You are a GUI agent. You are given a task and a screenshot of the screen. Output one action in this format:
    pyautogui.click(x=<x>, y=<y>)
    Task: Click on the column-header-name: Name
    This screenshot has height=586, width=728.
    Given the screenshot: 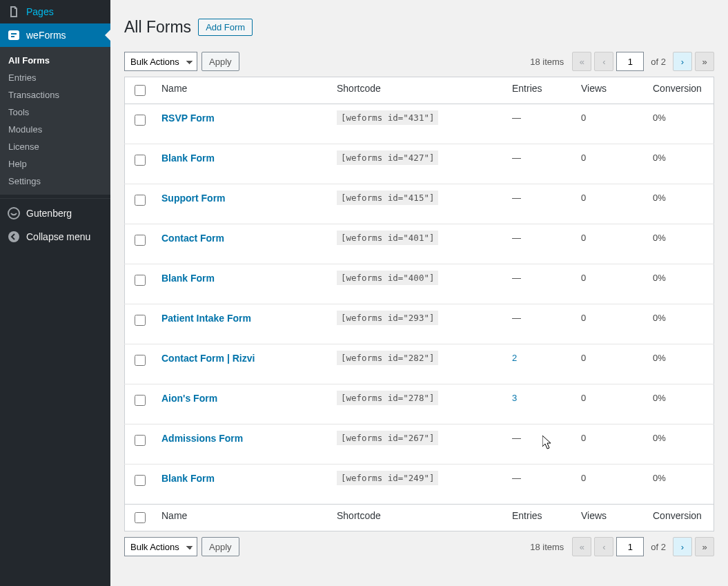 What is the action you would take?
    pyautogui.click(x=242, y=91)
    